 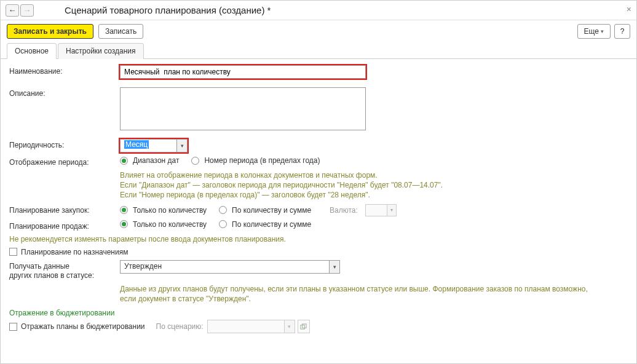 What do you see at coordinates (243, 72) in the screenshot?
I see `name-input` at bounding box center [243, 72].